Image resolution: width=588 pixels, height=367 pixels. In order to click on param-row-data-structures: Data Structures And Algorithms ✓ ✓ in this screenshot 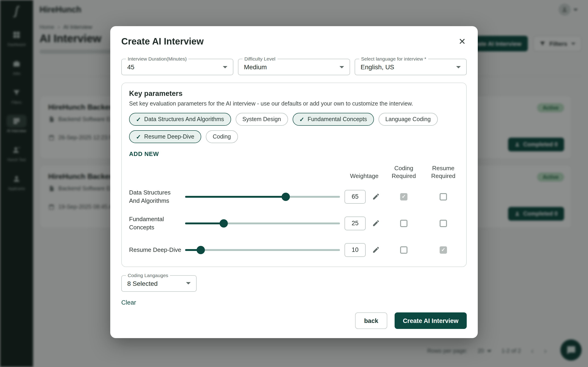, I will do `click(294, 197)`.